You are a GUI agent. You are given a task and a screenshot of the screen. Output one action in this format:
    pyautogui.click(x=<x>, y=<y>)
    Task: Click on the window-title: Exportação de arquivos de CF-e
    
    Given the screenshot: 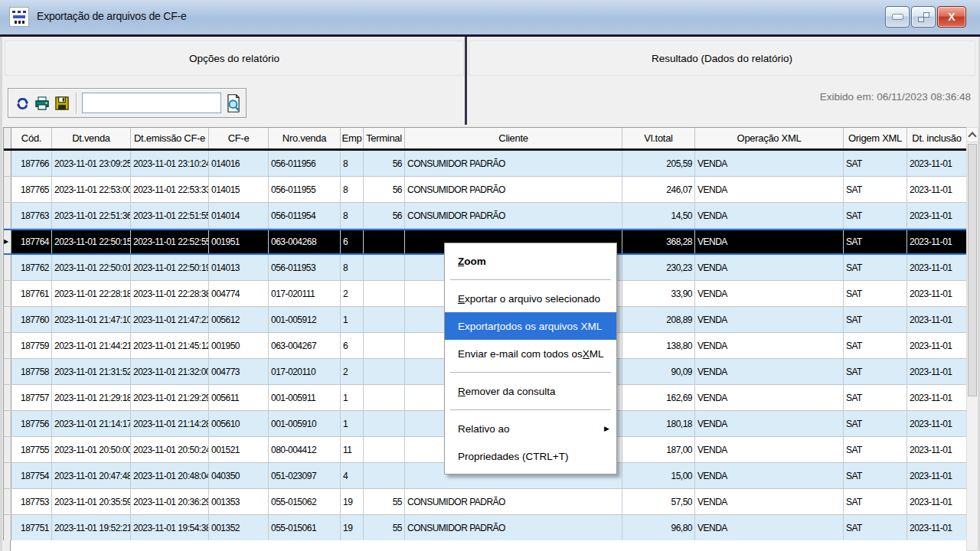 What is the action you would take?
    pyautogui.click(x=112, y=16)
    